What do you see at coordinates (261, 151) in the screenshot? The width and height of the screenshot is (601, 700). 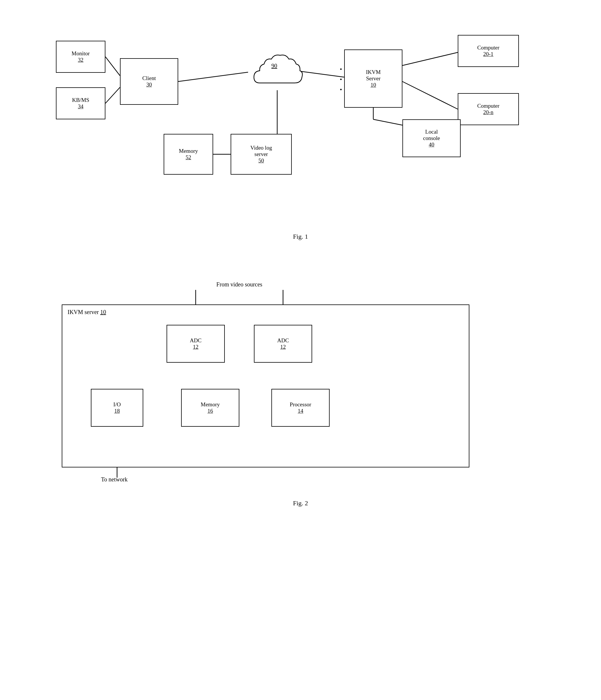 I see `vls-label: Video logserver` at bounding box center [261, 151].